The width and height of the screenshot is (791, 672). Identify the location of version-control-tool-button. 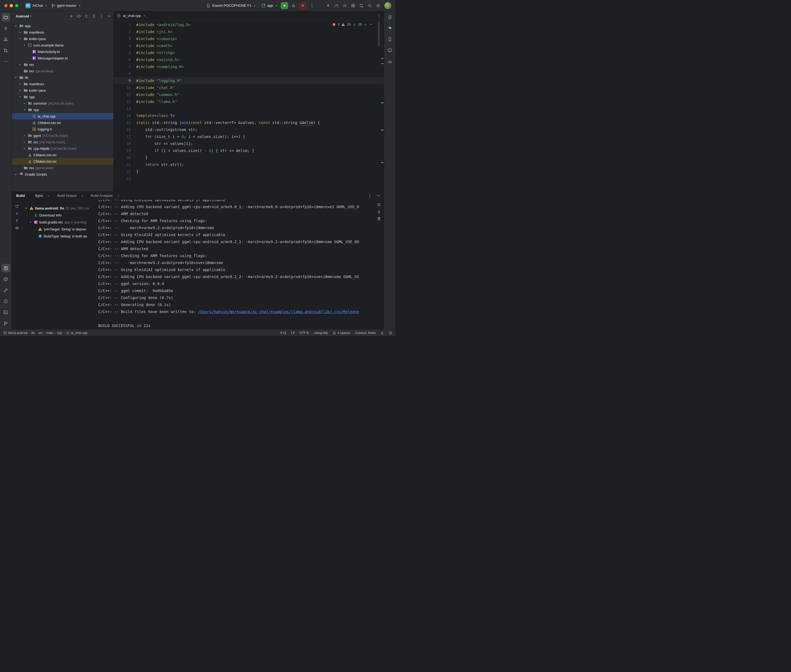
(6, 323).